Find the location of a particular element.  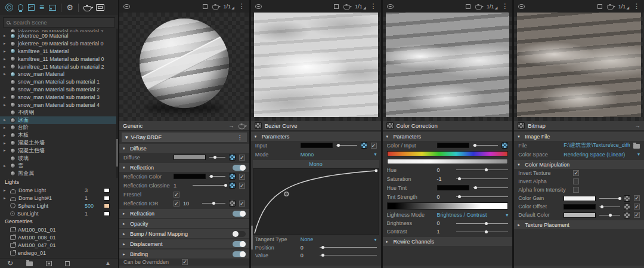

tangent-type-value: None is located at coordinates (307, 239).